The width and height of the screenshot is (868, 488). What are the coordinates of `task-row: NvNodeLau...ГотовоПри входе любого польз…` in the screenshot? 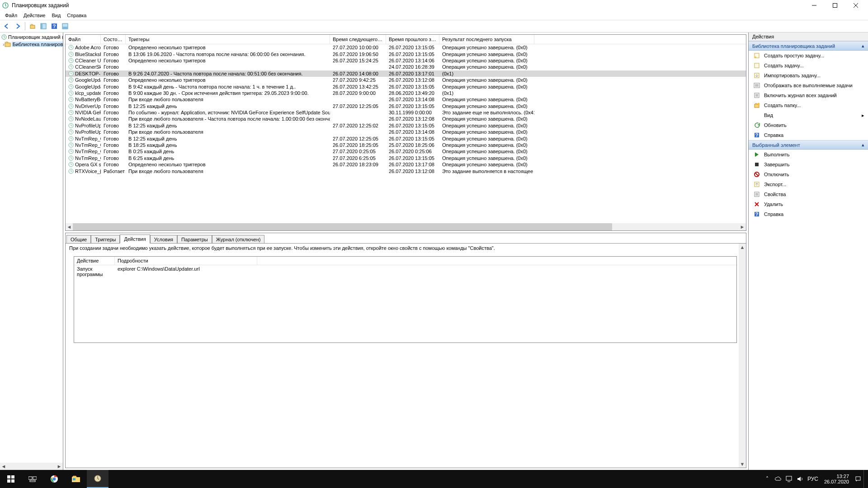 It's located at (406, 119).